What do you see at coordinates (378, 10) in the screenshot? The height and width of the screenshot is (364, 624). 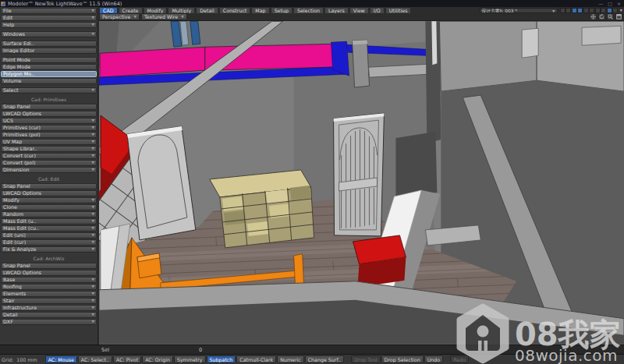 I see `menu-item-i-o: I/O` at bounding box center [378, 10].